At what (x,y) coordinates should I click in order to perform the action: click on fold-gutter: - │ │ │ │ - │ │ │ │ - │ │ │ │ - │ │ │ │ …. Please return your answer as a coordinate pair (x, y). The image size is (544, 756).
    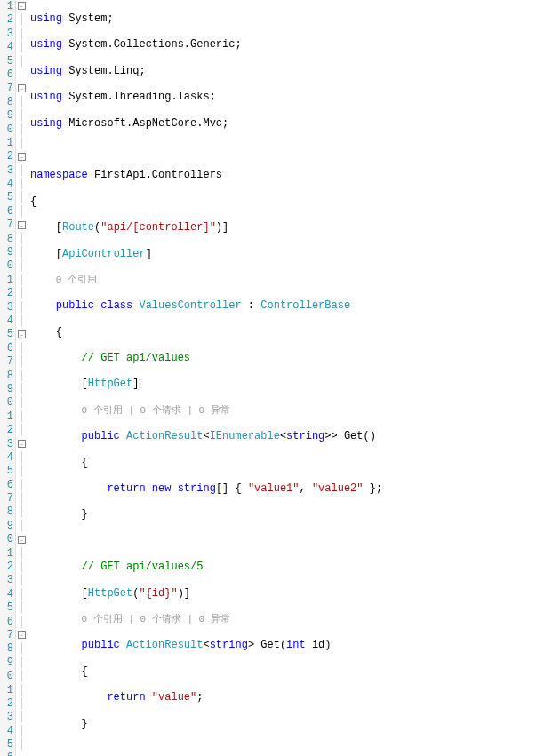
    Looking at the image, I should click on (22, 378).